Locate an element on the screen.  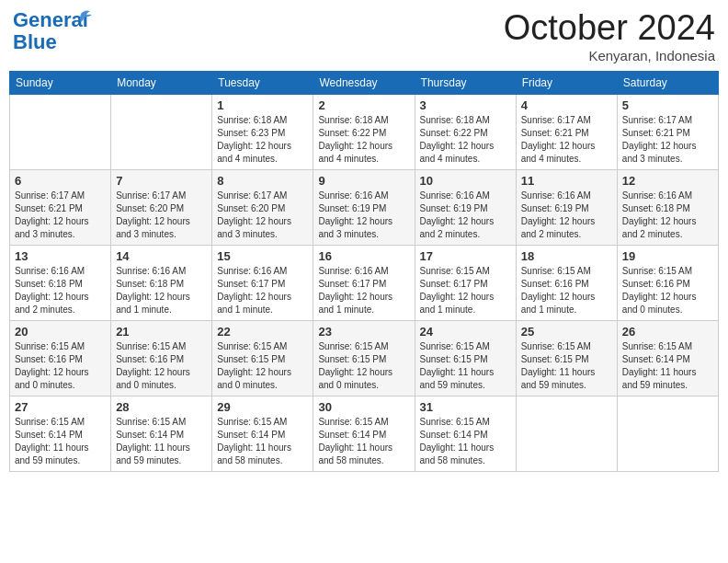
calendar-cell: 13Sunrise: 6:16 AM Sunset: 6:18 PM Dayli… is located at coordinates (61, 282).